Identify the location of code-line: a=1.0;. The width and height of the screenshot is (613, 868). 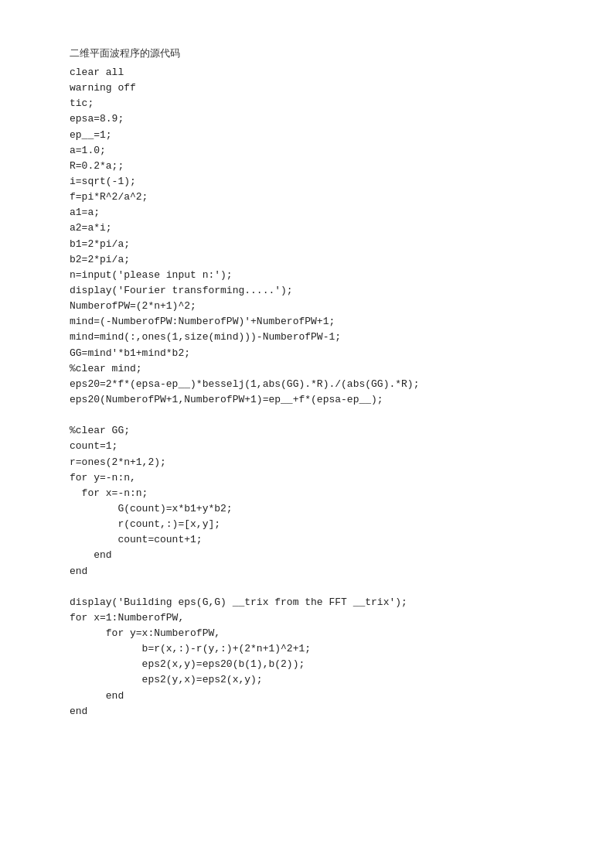
(326, 151).